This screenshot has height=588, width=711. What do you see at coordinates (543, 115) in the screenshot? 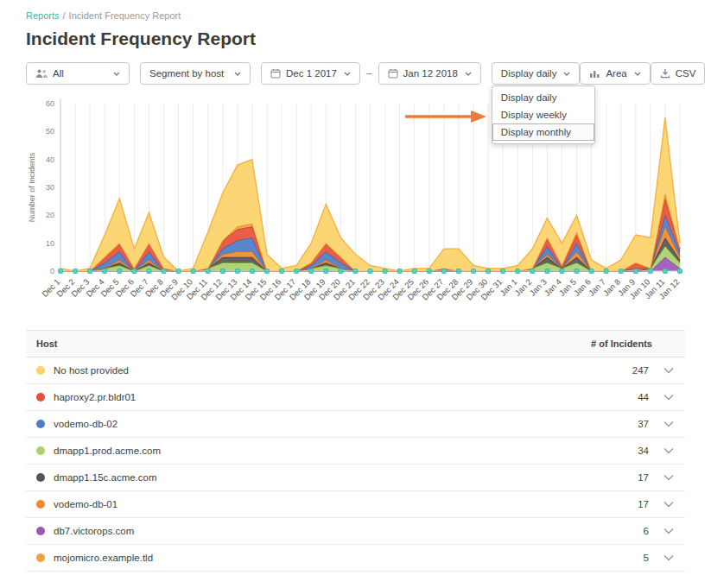
I see `display-dropdown-menu: Display dailyDisplay weeklyDisplay month…` at bounding box center [543, 115].